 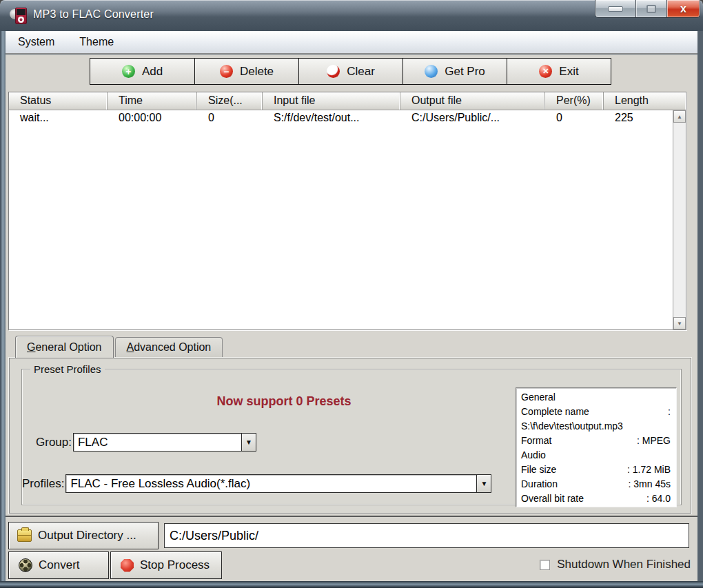 What do you see at coordinates (284, 401) in the screenshot?
I see `presets-message: Now support 0 Presets` at bounding box center [284, 401].